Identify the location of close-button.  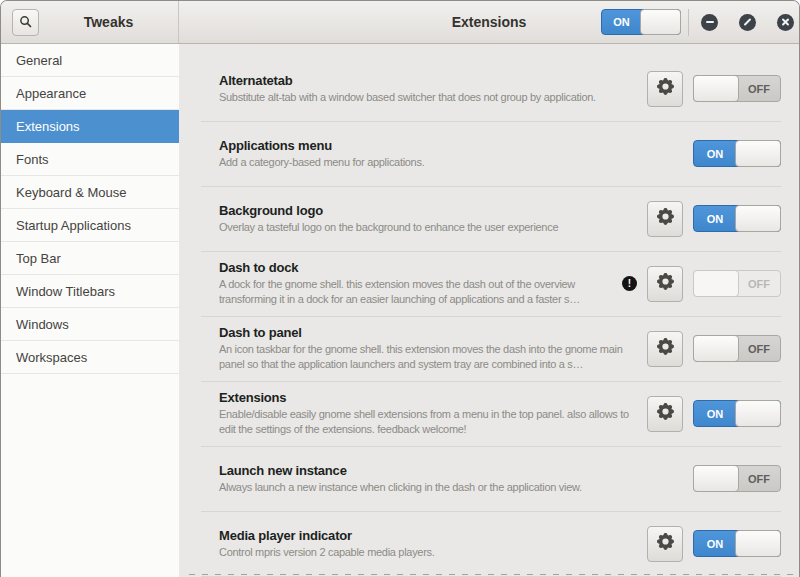
(786, 22).